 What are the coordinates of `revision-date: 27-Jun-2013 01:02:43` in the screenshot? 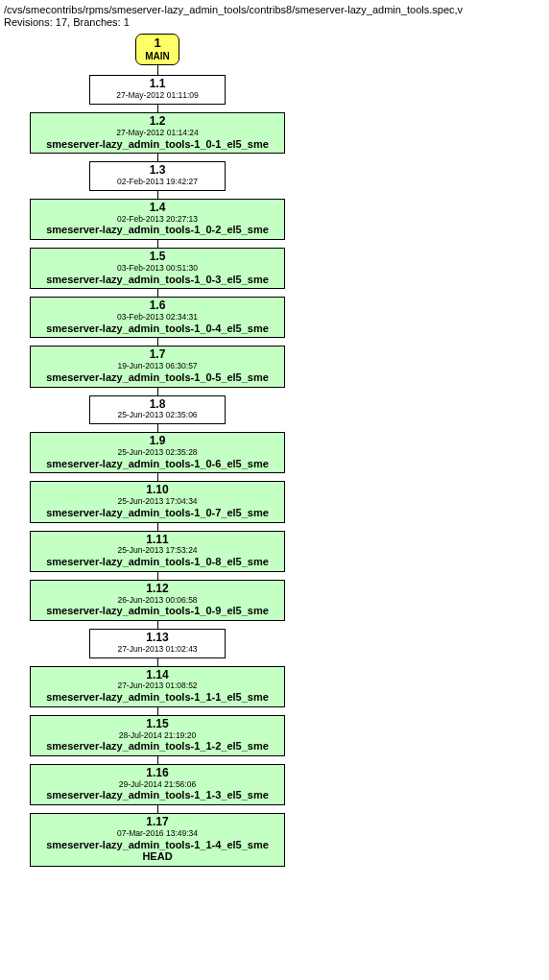 It's located at (157, 650).